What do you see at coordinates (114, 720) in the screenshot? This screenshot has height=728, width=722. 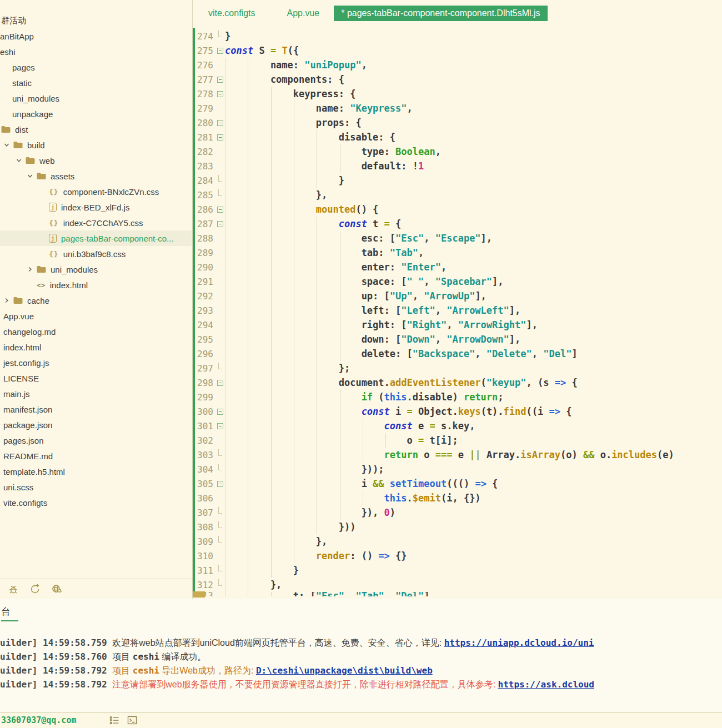 I see `log-list-icon` at bounding box center [114, 720].